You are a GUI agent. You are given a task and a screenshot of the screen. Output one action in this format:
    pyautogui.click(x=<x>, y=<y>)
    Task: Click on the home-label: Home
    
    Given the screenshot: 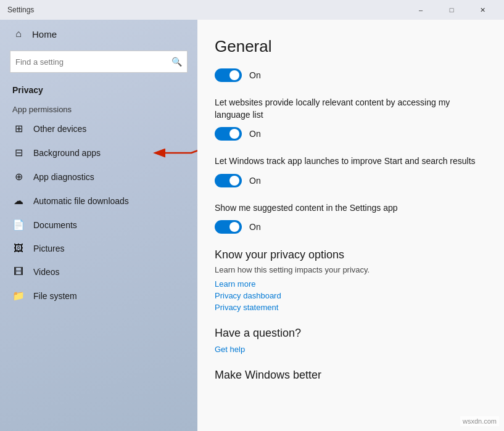 What is the action you would take?
    pyautogui.click(x=44, y=35)
    